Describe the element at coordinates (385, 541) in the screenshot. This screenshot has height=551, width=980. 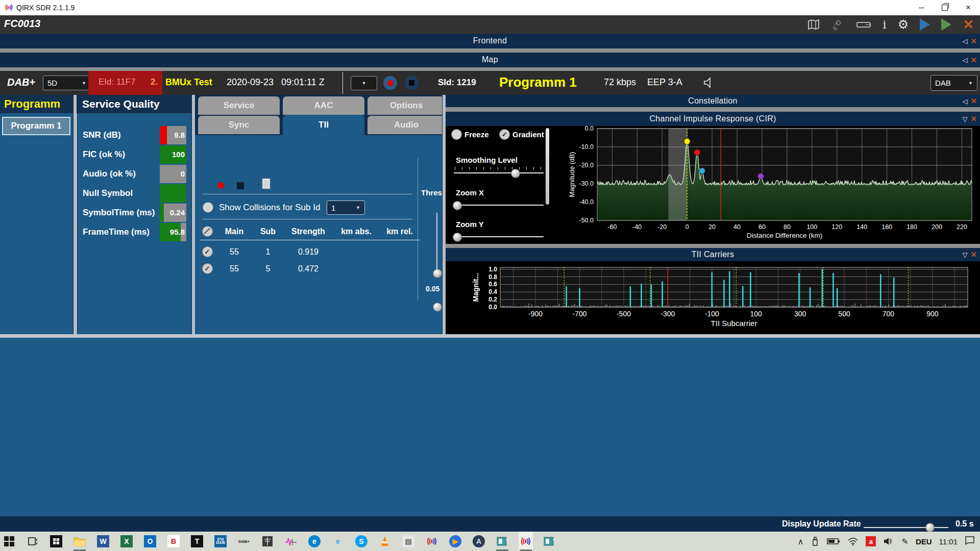
I see `vlc-icon` at that location.